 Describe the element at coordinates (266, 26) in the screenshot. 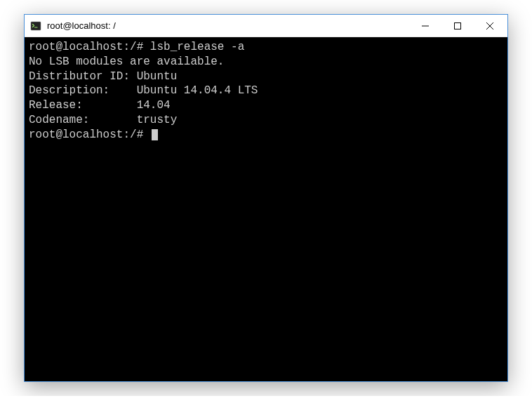

I see `titlebar: root@localhost: /` at that location.